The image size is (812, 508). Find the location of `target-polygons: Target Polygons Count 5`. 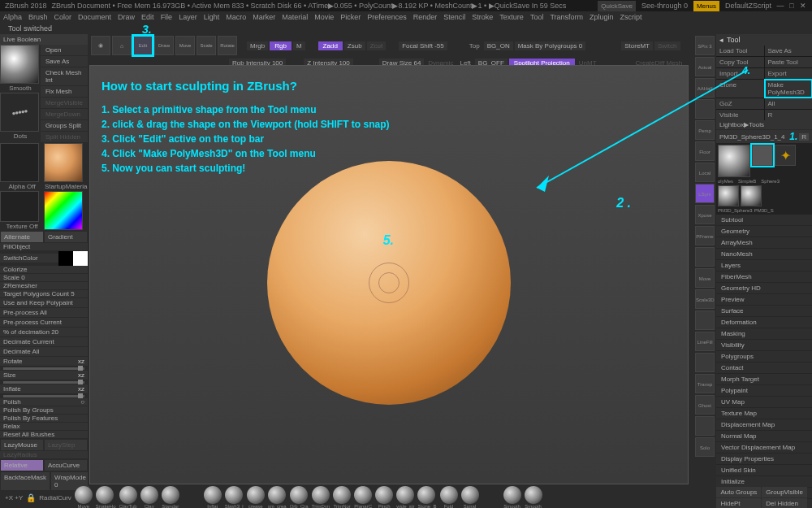

target-polygons: Target Polygons Count 5 is located at coordinates (44, 294).